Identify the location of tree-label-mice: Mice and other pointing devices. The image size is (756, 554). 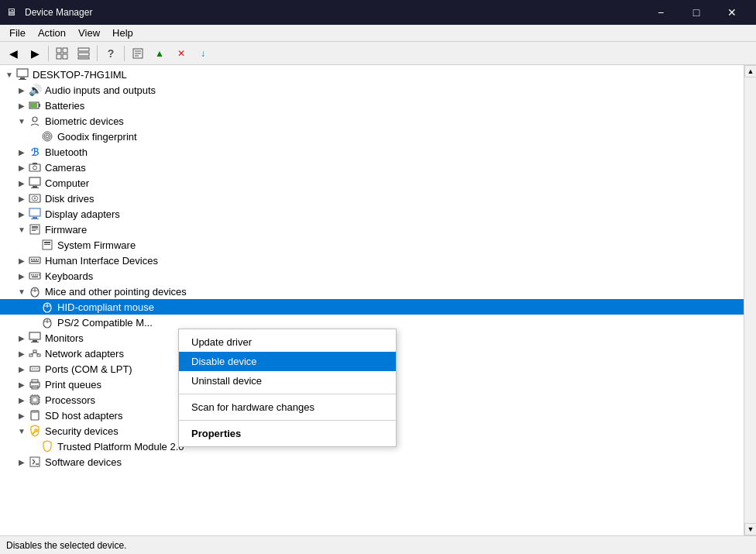
(394, 291).